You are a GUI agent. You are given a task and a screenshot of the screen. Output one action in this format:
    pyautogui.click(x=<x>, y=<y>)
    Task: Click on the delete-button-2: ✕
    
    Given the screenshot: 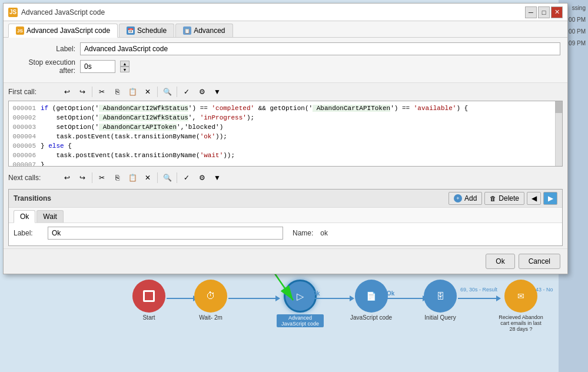 What is the action you would take?
    pyautogui.click(x=148, y=178)
    